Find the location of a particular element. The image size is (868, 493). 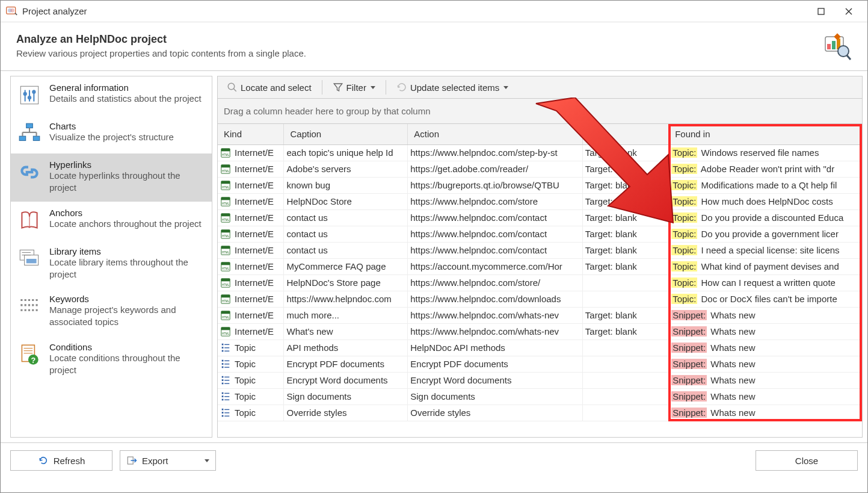

close-window-button is located at coordinates (849, 11).